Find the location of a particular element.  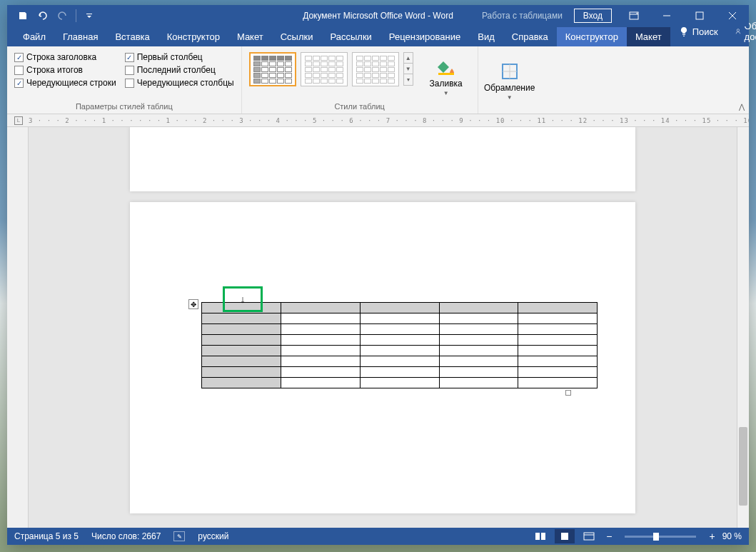

zoom-in: + is located at coordinates (712, 536).